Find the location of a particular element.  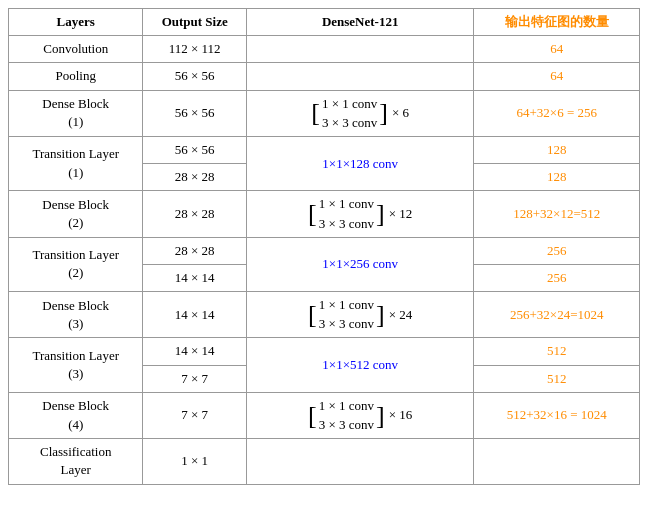

feature-count is located at coordinates (557, 462).